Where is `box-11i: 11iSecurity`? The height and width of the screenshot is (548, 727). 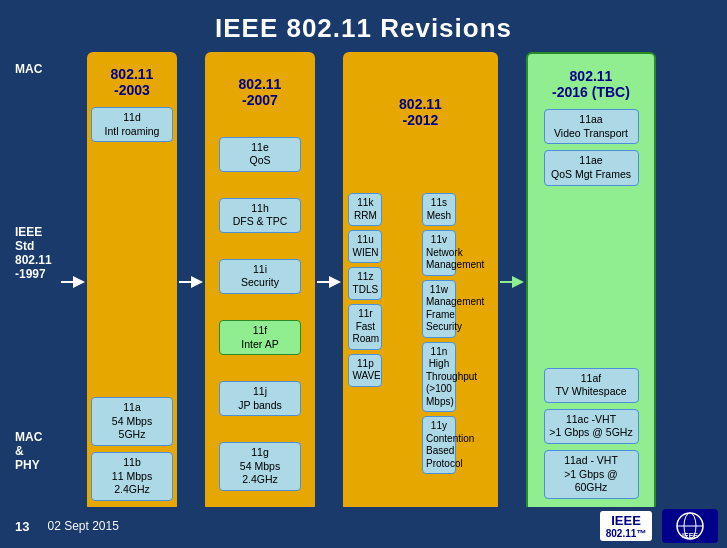
box-11i: 11iSecurity is located at coordinates (260, 276).